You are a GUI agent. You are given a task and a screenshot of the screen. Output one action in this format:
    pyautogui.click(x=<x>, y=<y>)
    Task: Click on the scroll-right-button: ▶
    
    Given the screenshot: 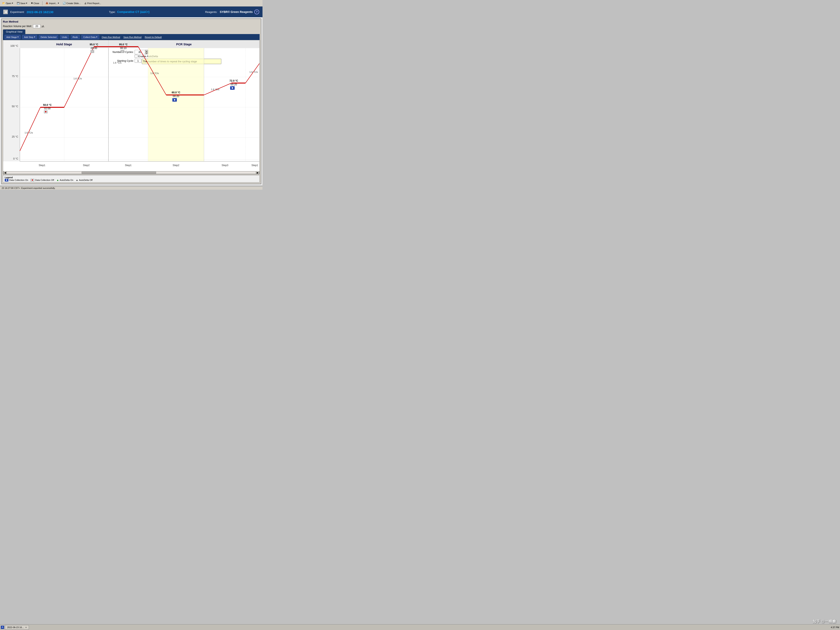 What is the action you would take?
    pyautogui.click(x=257, y=172)
    